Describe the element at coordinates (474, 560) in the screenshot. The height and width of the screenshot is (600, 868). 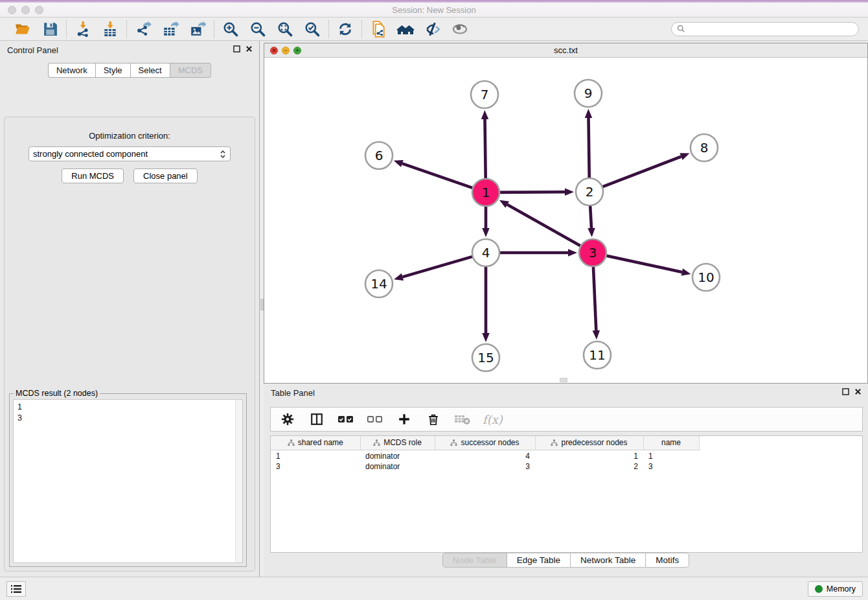
I see `tab-node-table: Node Table` at that location.